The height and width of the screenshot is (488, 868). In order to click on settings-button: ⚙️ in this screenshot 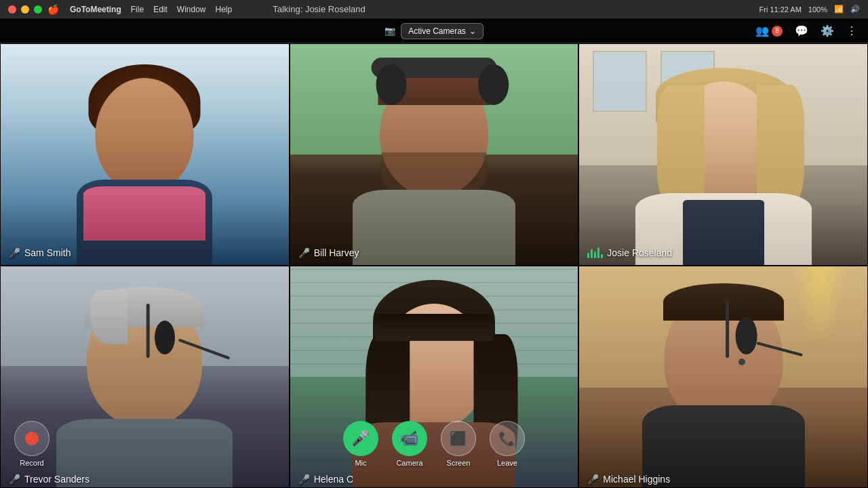, I will do `click(827, 31)`.